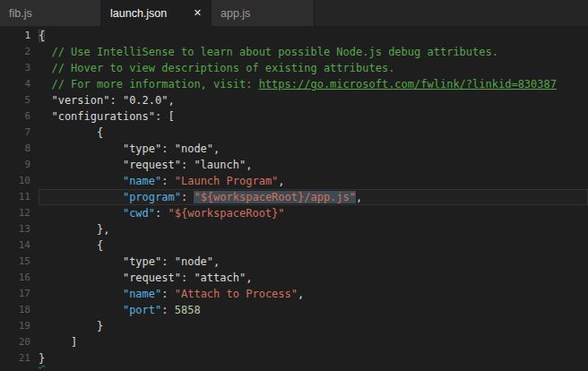 The height and width of the screenshot is (371, 588). What do you see at coordinates (18, 197) in the screenshot?
I see `line-numbers: 123456789101112131415161718192021` at bounding box center [18, 197].